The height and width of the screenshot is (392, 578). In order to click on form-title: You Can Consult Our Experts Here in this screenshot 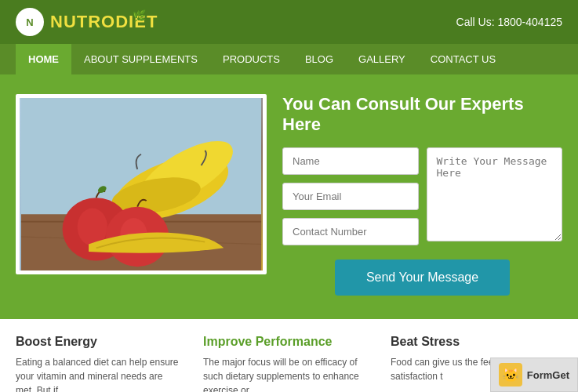, I will do `click(422, 114)`.